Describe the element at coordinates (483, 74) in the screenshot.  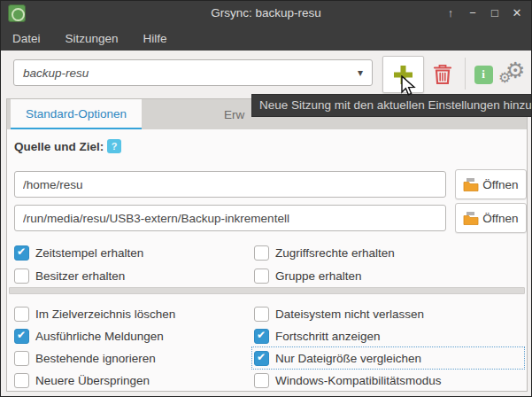
I see `info-icon: i` at that location.